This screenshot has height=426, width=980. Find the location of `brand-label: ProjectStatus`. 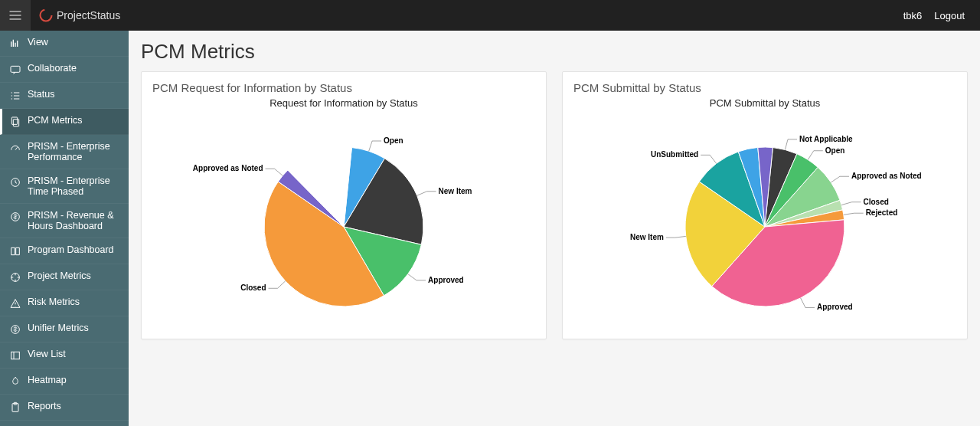

brand-label: ProjectStatus is located at coordinates (89, 15).